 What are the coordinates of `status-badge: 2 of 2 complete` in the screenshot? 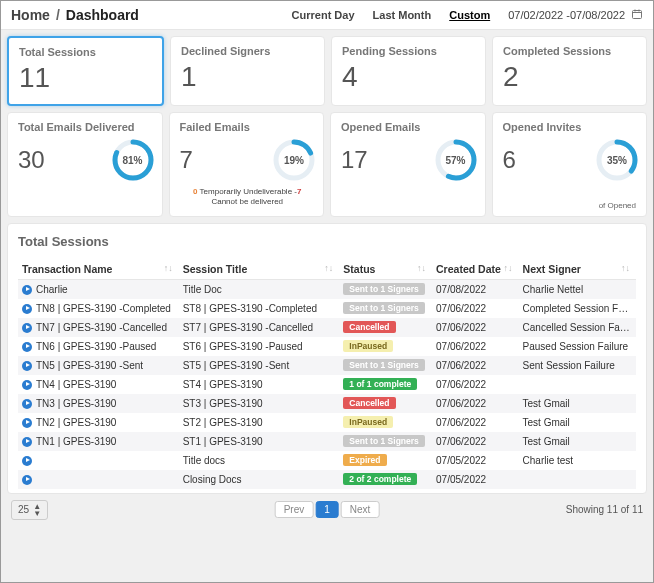 It's located at (380, 479).